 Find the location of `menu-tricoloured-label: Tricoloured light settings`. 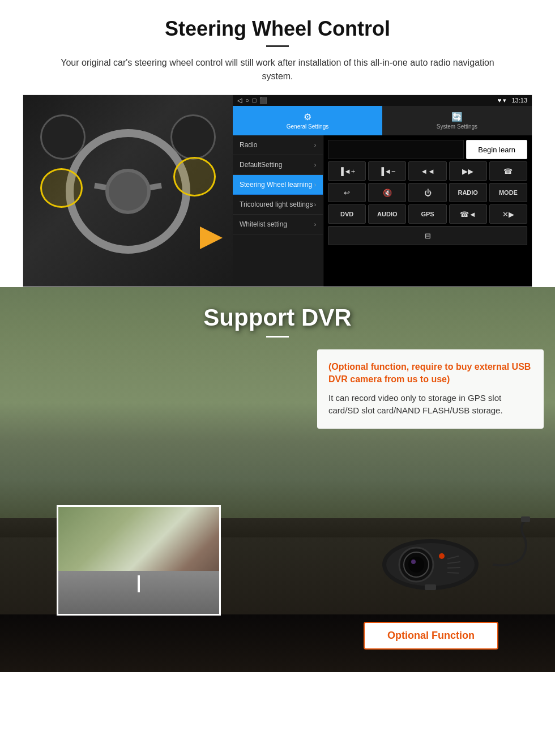

menu-tricoloured-label: Tricoloured light settings is located at coordinates (276, 204).